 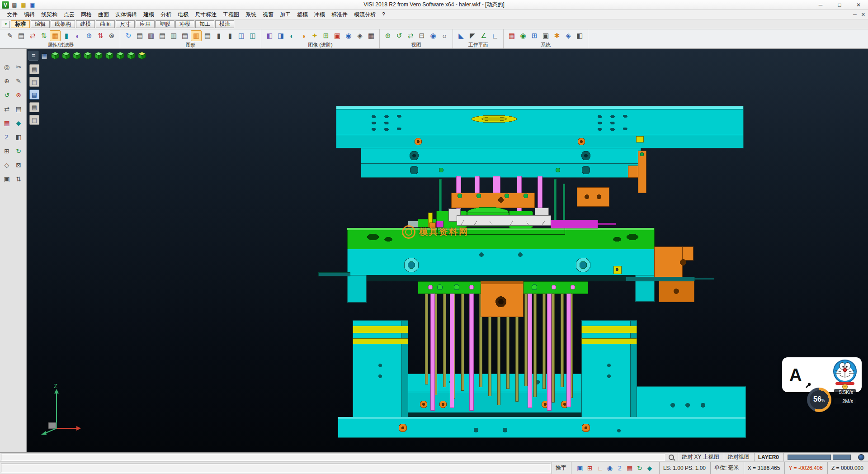 What do you see at coordinates (640, 468) in the screenshot?
I see `track-icon: ↻` at bounding box center [640, 468].